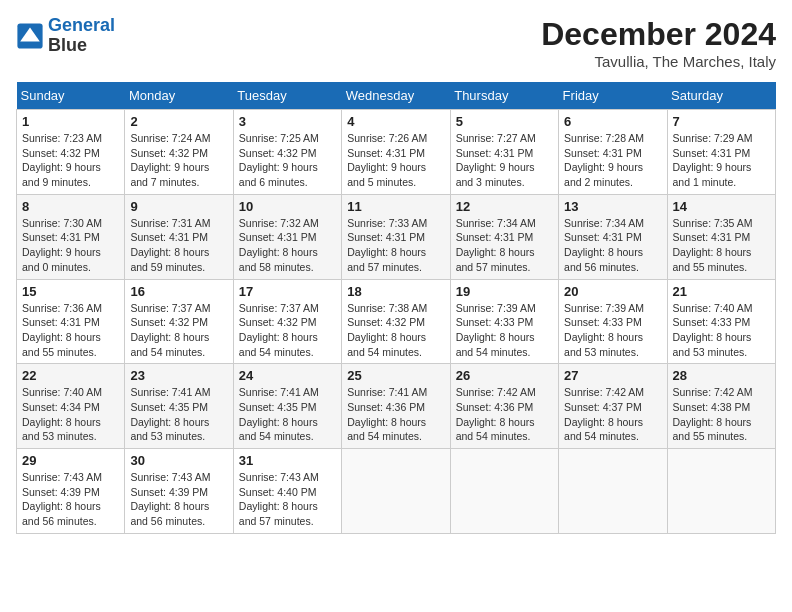 This screenshot has height=612, width=792. I want to click on calendar-cell: 10Sunrise: 7:32 AM Sunset: 4:31 PM Dayli…, so click(287, 236).